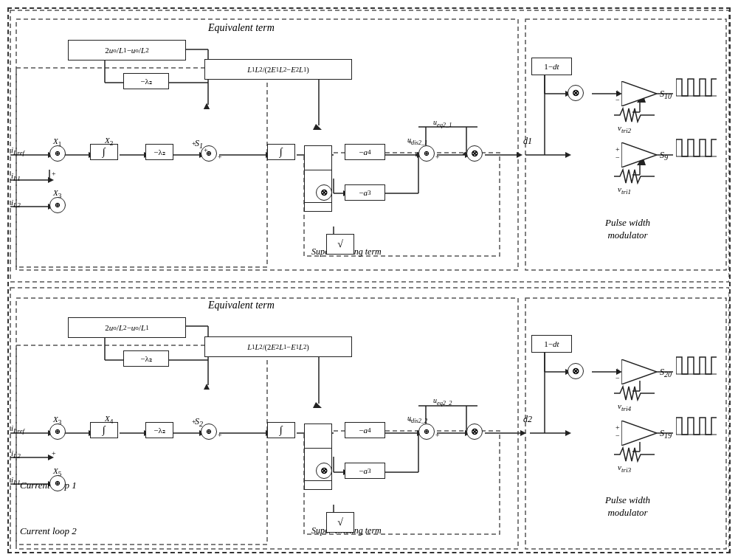  What do you see at coordinates (241, 305) in the screenshot?
I see `equivalent-term-label-bottom: Equivalent term` at bounding box center [241, 305].